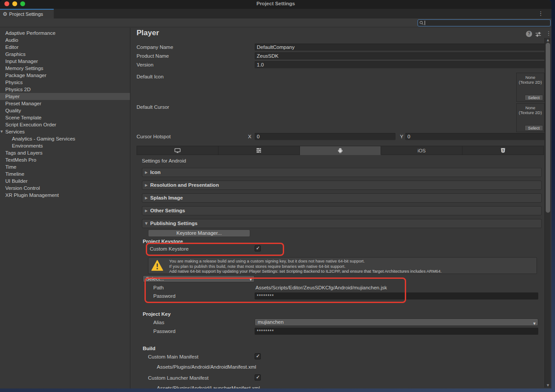 This screenshot has width=555, height=392. What do you see at coordinates (207, 367) in the screenshot?
I see `main-manifest-path: Assets/Plugins/Android/AndroidManifest.x…` at bounding box center [207, 367].